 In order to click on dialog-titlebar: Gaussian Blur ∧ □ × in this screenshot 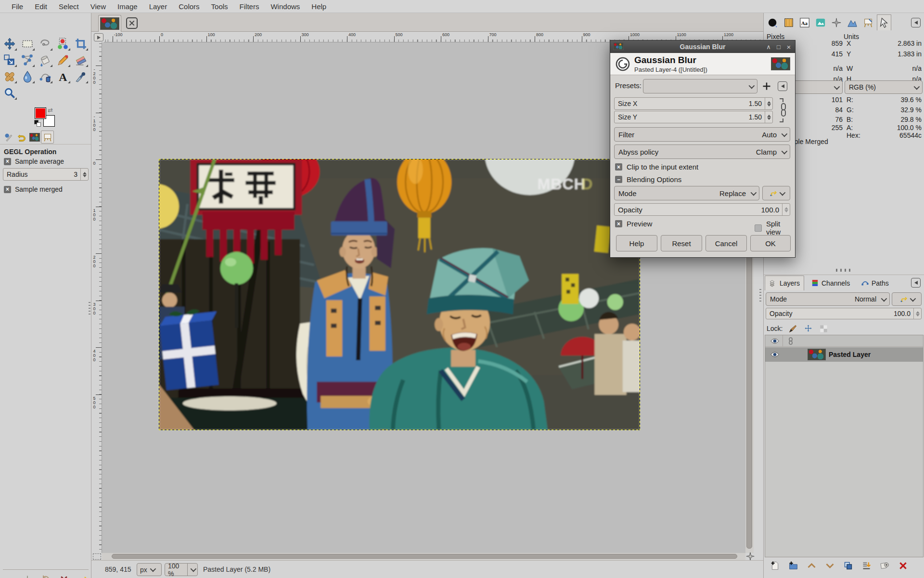, I will do `click(703, 47)`.